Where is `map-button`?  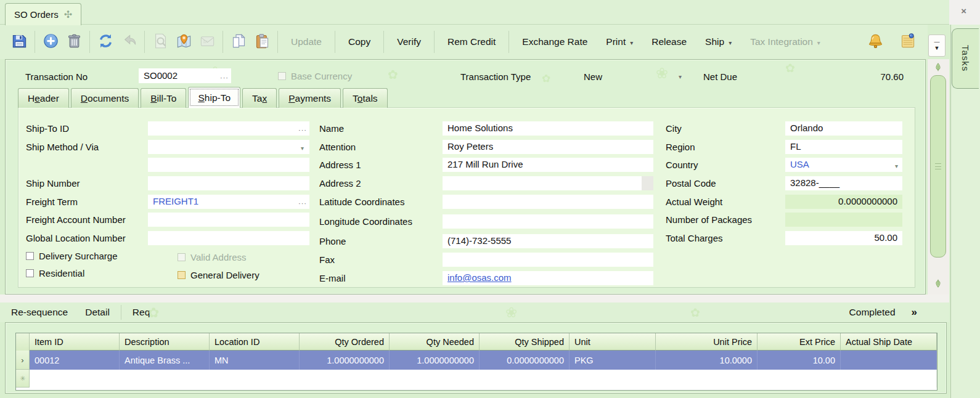 map-button is located at coordinates (184, 42).